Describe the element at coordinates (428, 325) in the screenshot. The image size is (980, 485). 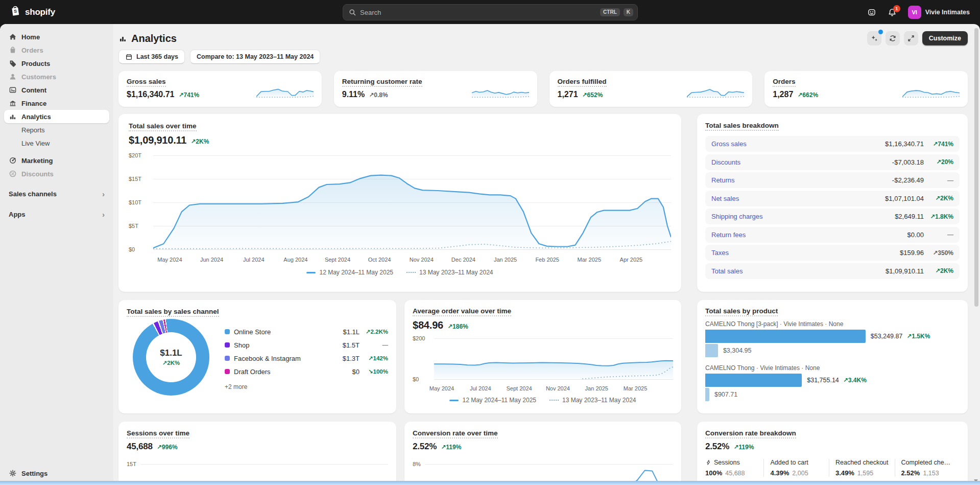
I see `aov-value: $84.96` at that location.